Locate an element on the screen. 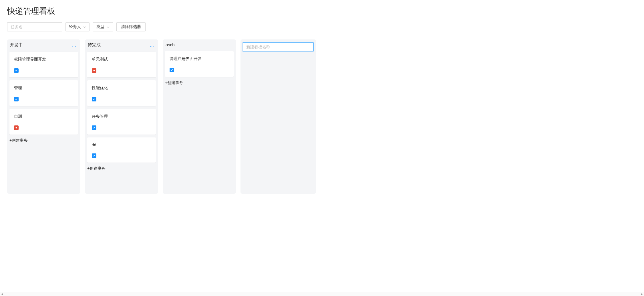  task-title: 自测 is located at coordinates (44, 117).